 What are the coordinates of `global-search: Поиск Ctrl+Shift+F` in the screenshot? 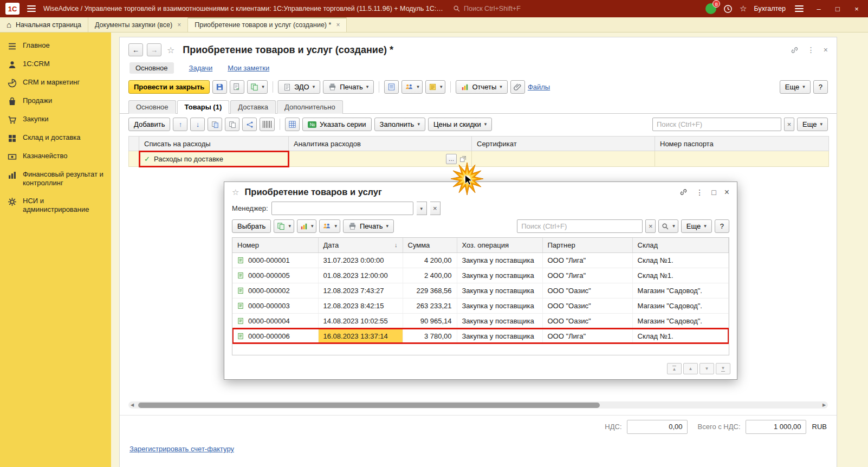 It's located at (487, 9).